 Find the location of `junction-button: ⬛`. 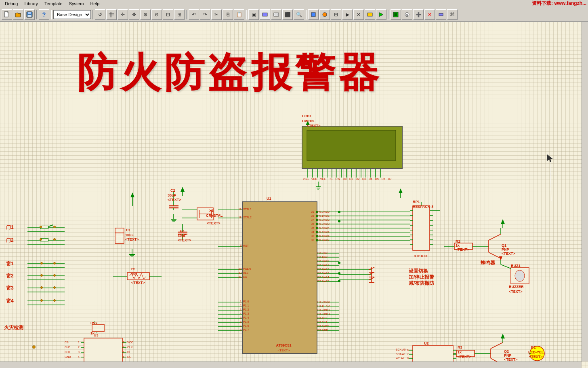

junction-button: ⬛ is located at coordinates (288, 15).